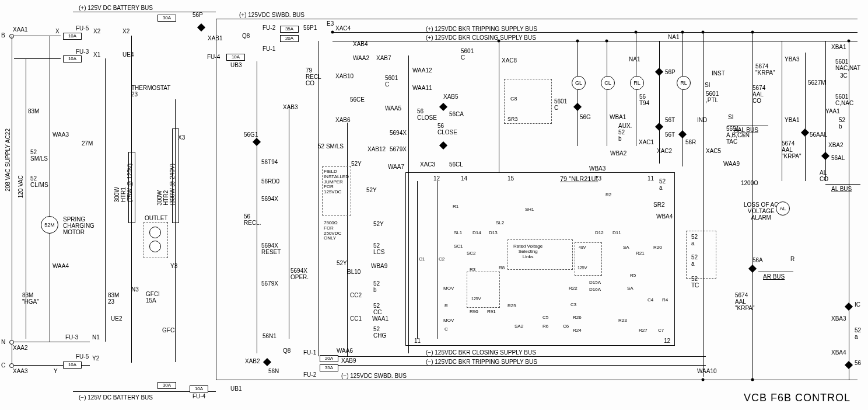 Image resolution: width=868 pixels, height=410 pixels. Describe the element at coordinates (270, 162) in the screenshot. I see `t56: 56T94` at that location.